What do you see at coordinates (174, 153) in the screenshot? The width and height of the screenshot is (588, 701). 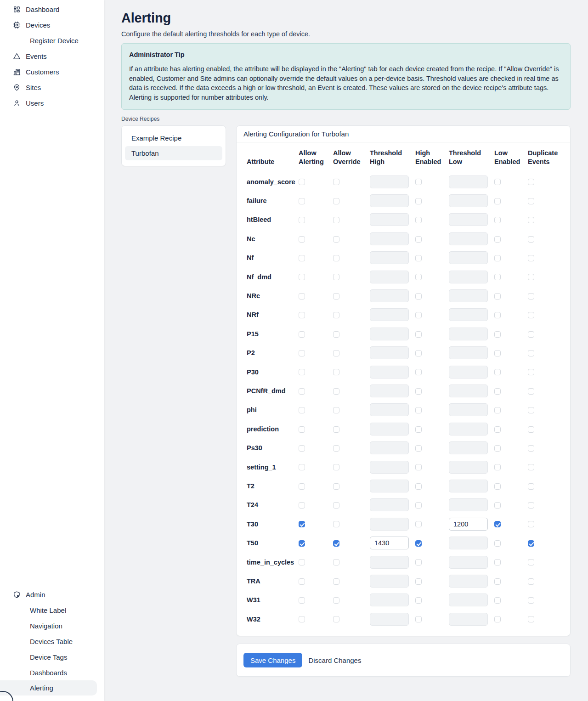 I see `recipe-item-turbofan: Turbofan` at bounding box center [174, 153].